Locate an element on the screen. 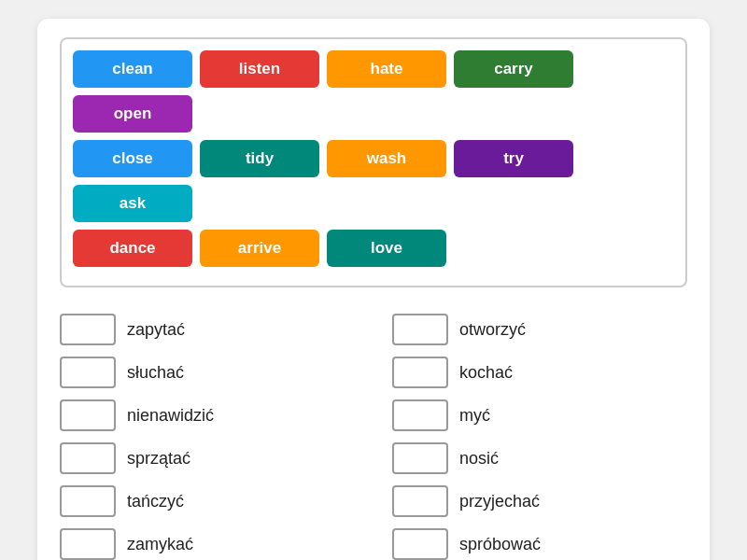  match-row: sprzątać is located at coordinates (207, 458).